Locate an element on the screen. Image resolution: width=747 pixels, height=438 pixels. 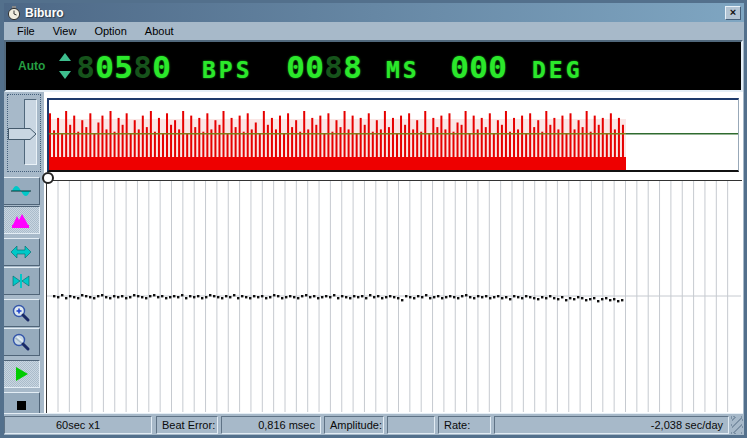
close-button: × is located at coordinates (733, 13).